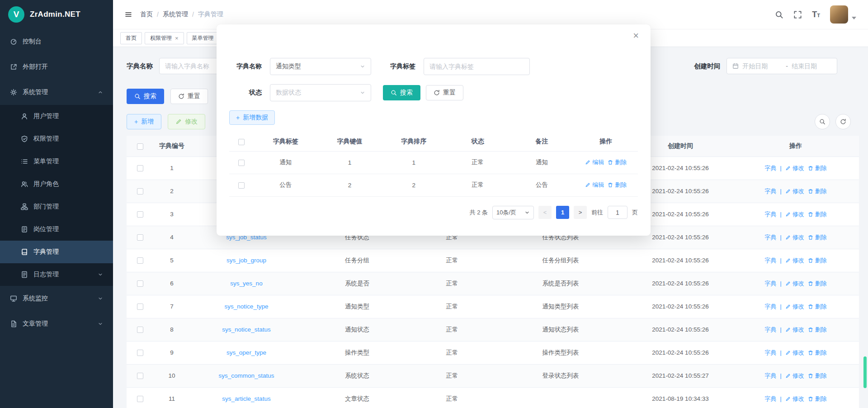 The width and height of the screenshot is (868, 408). What do you see at coordinates (246, 283) in the screenshot?
I see `dict-type-link: sys_yes_no` at bounding box center [246, 283].